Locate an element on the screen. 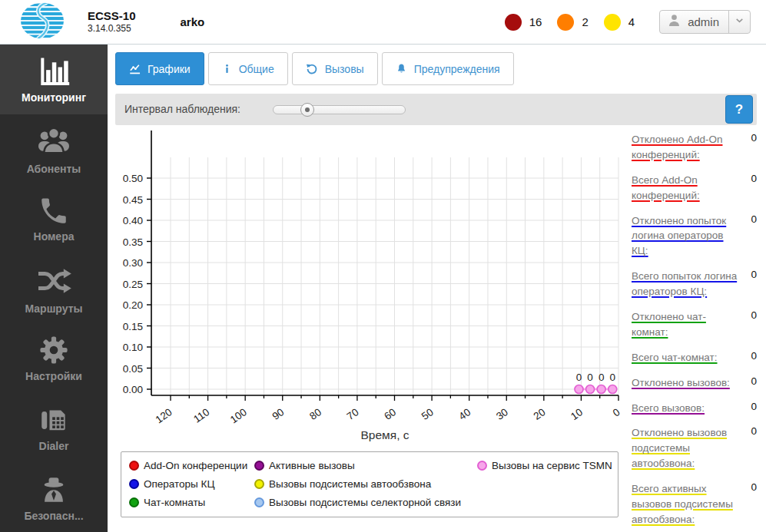 Image resolution: width=766 pixels, height=532 pixels. sidebar-item-label: Настройки is located at coordinates (54, 376).